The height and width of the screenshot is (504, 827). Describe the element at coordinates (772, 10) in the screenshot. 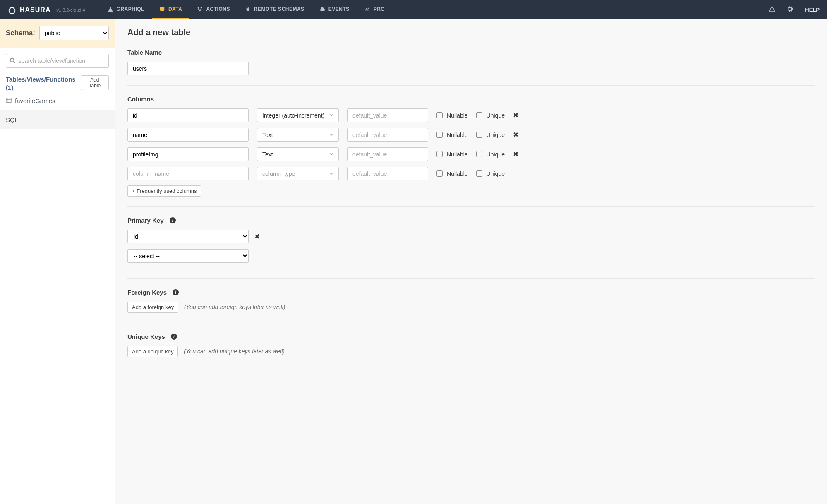

I see `alert-icon` at that location.